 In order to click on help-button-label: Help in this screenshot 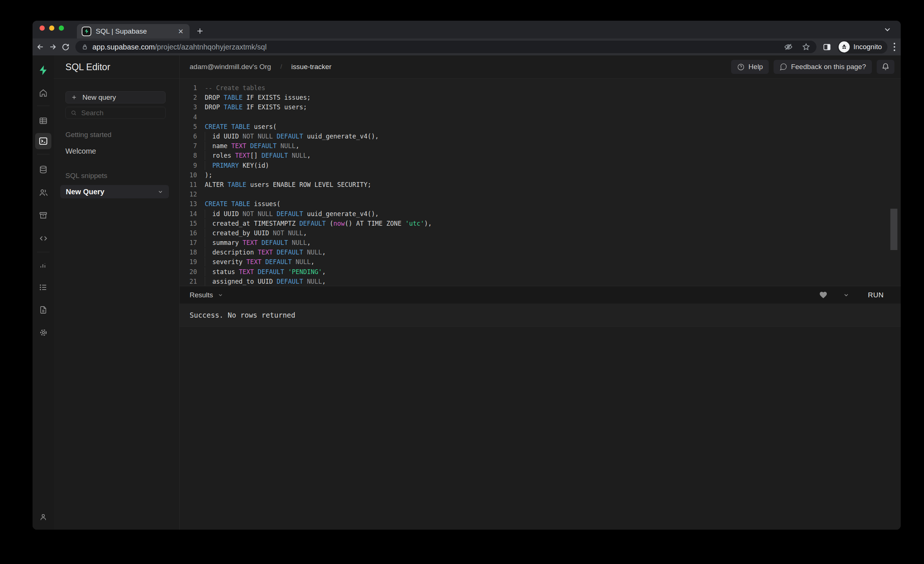, I will do `click(756, 67)`.